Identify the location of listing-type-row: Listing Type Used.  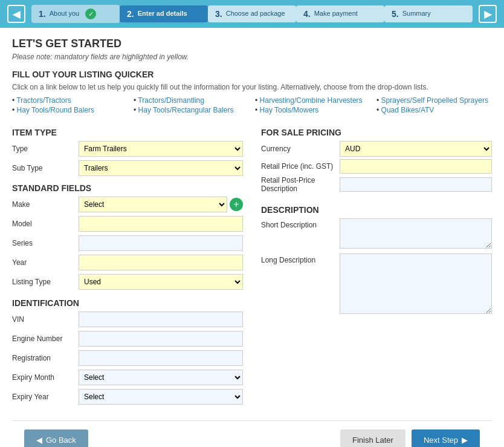
(128, 282).